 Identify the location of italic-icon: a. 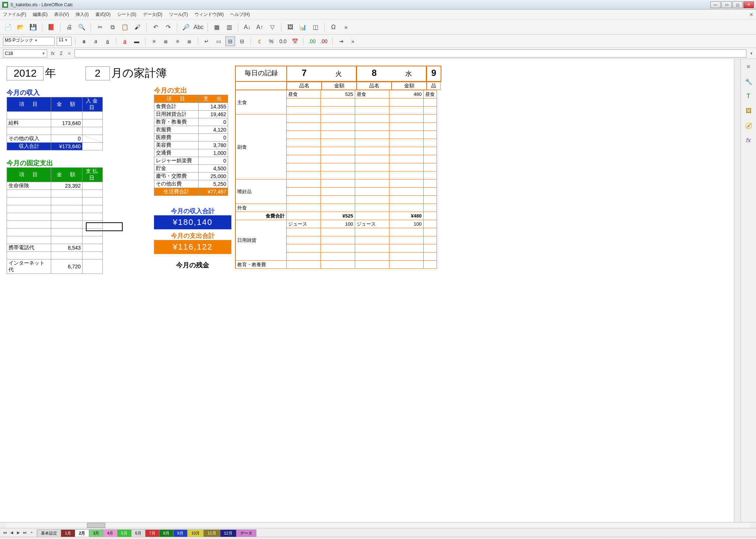
(96, 41).